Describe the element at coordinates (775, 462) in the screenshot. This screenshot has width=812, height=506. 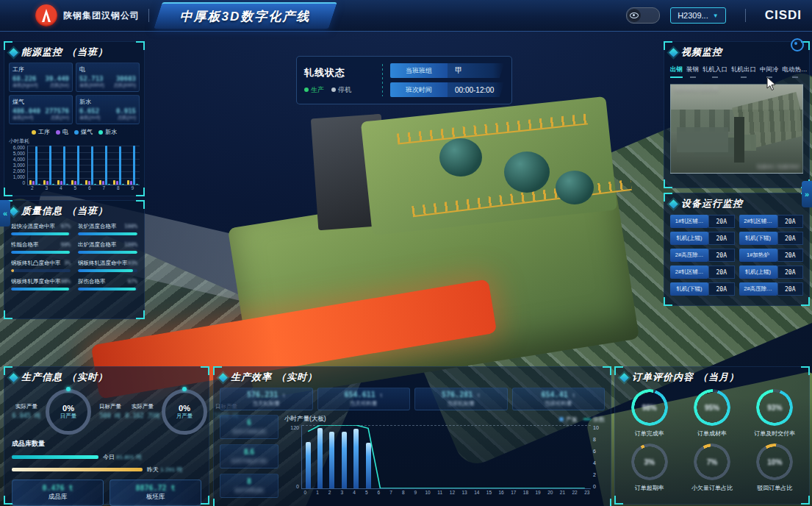
I see `gauge-wrap: 10%` at that location.